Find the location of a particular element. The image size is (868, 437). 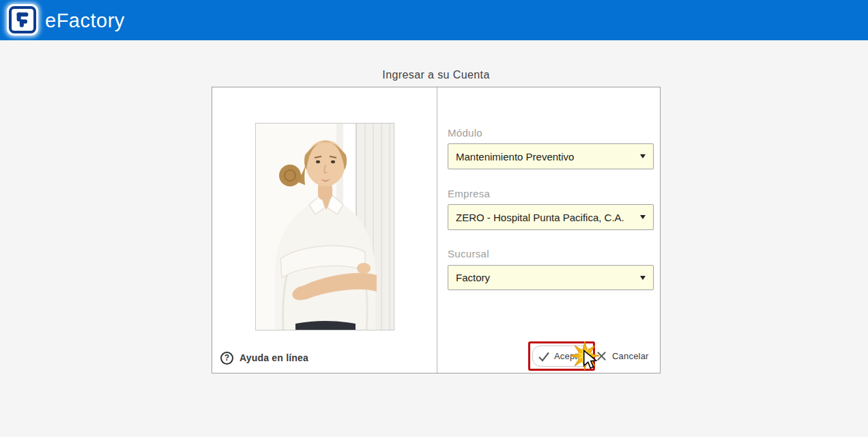

sucursal-value: Factory is located at coordinates (546, 277).